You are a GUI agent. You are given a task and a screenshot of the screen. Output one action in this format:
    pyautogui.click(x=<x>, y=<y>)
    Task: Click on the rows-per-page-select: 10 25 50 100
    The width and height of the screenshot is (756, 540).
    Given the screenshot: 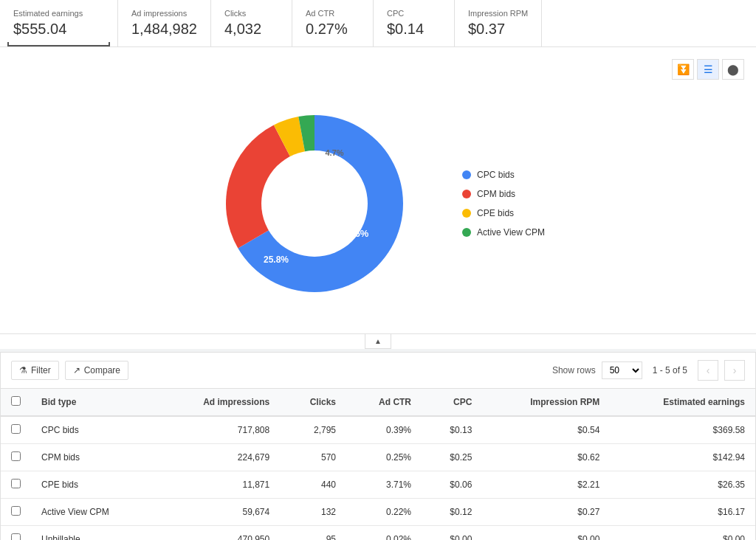 What is the action you would take?
    pyautogui.click(x=622, y=370)
    